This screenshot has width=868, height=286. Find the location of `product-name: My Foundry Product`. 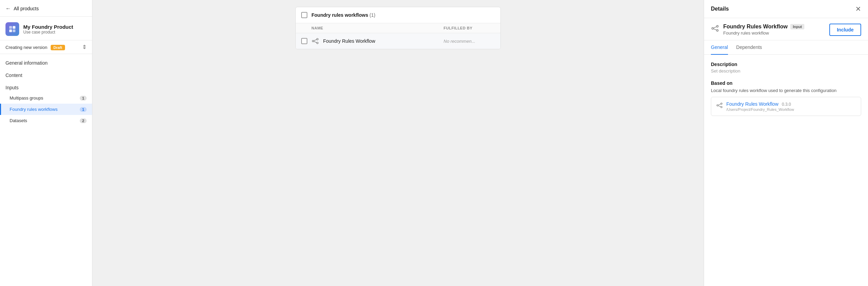

product-name: My Foundry Product is located at coordinates (48, 27).